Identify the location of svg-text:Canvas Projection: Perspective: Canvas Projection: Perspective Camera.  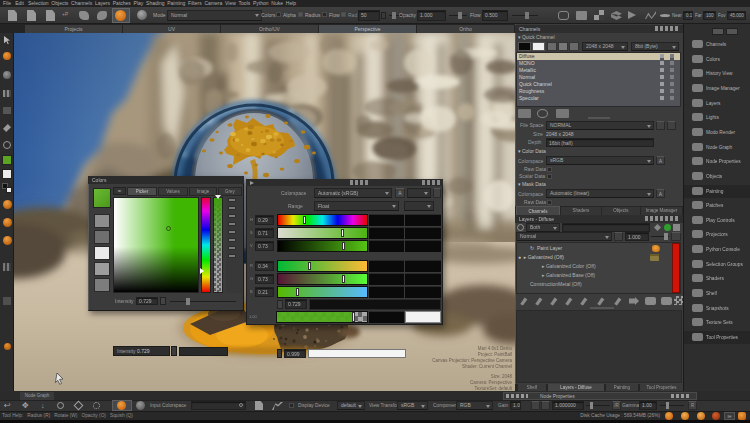
(472, 360).